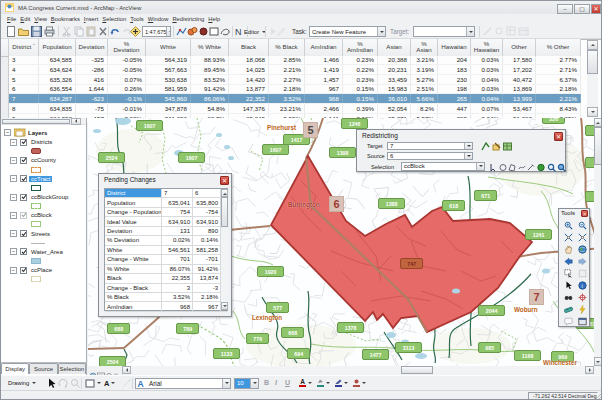 Image resolution: width=602 pixels, height=400 pixels. I want to click on toc-tab-display: Display, so click(15, 368).